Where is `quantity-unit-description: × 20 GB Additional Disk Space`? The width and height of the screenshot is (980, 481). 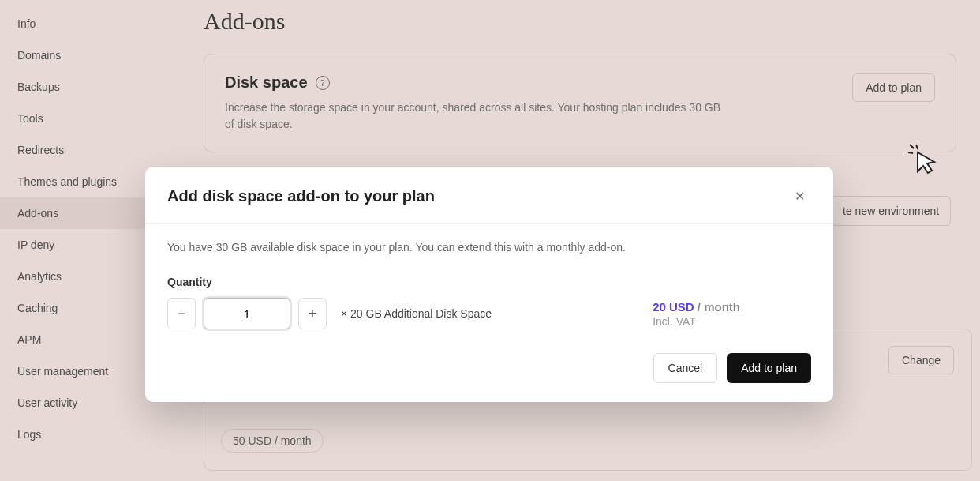
quantity-unit-description: × 20 GB Additional Disk Space is located at coordinates (417, 314).